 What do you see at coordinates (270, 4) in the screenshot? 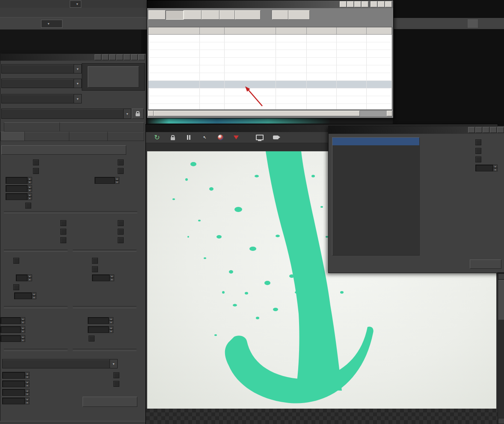
I see `mci-titlebar` at bounding box center [270, 4].